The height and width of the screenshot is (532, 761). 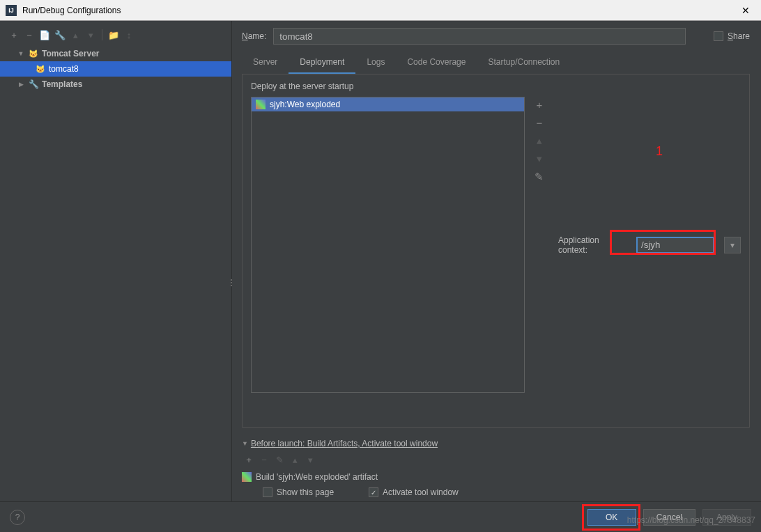 What do you see at coordinates (17, 517) in the screenshot?
I see `help-icon: ?` at bounding box center [17, 517].